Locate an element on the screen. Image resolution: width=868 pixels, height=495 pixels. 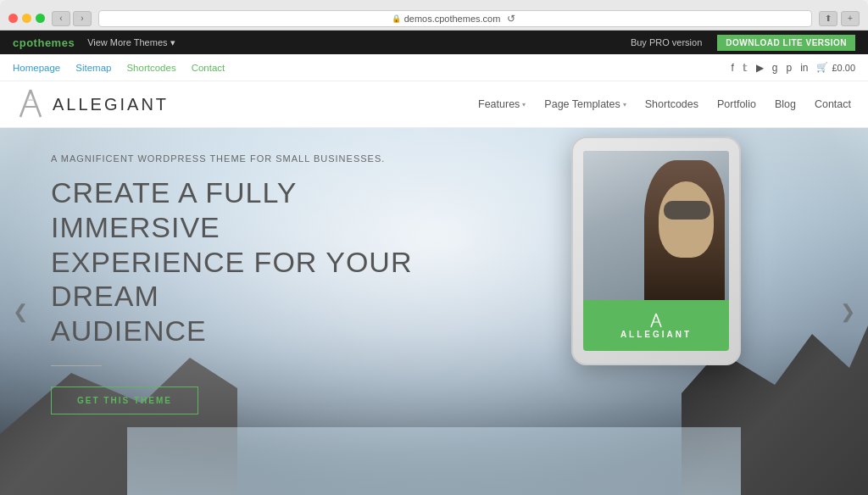
facebook-icon: f is located at coordinates (732, 68).